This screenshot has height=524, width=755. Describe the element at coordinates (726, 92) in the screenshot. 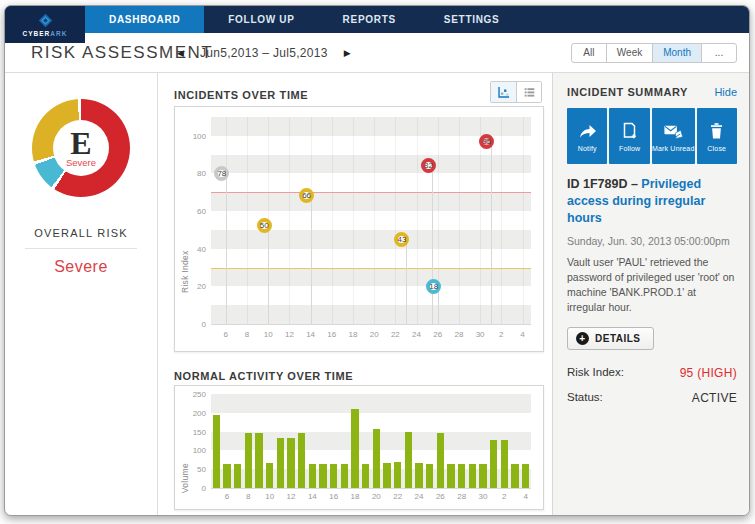

I see `hide-link: Hide` at that location.